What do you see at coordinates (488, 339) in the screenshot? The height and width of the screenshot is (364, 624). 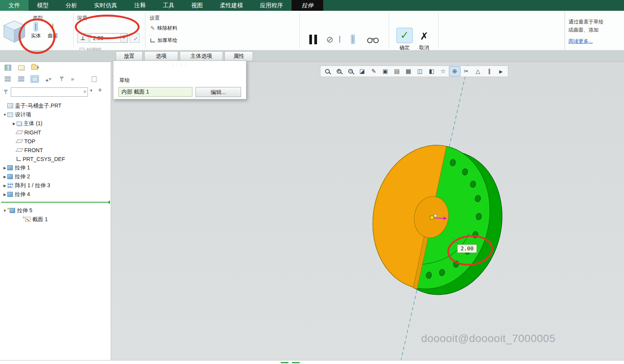 I see `watermark-text: dooooit@dooooit_7000005` at bounding box center [488, 339].